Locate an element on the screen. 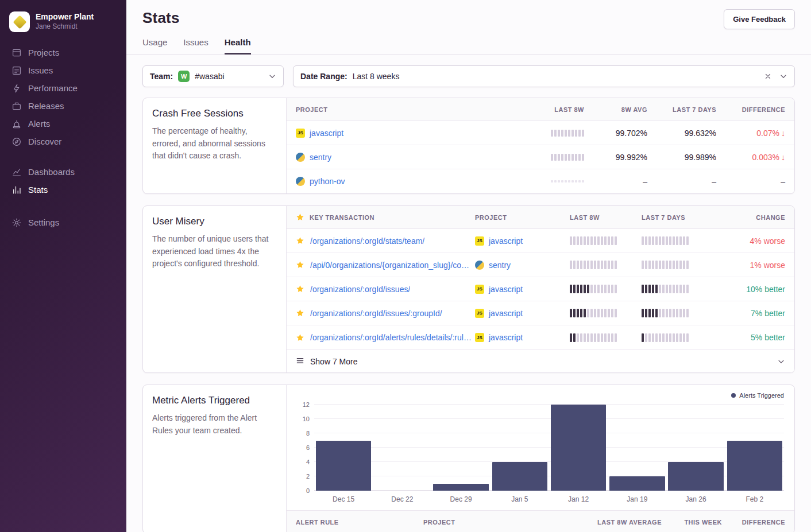  sidebar-item-performance: Performance is located at coordinates (63, 88).